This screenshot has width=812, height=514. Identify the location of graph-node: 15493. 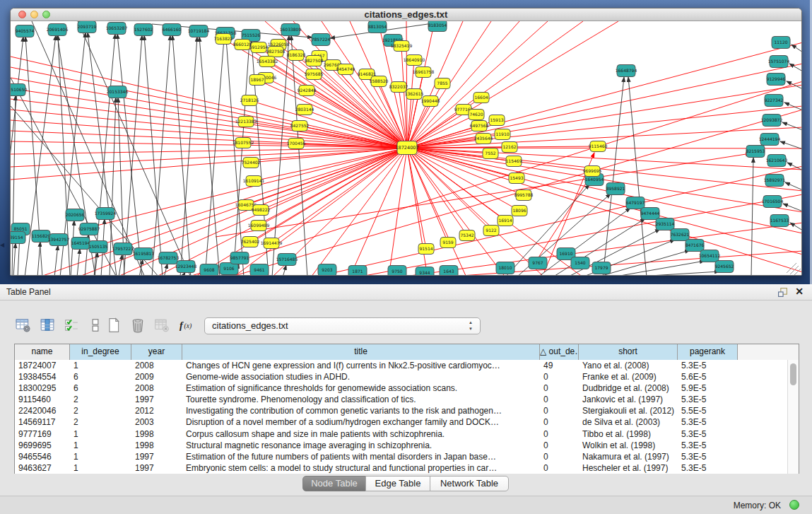
(517, 178).